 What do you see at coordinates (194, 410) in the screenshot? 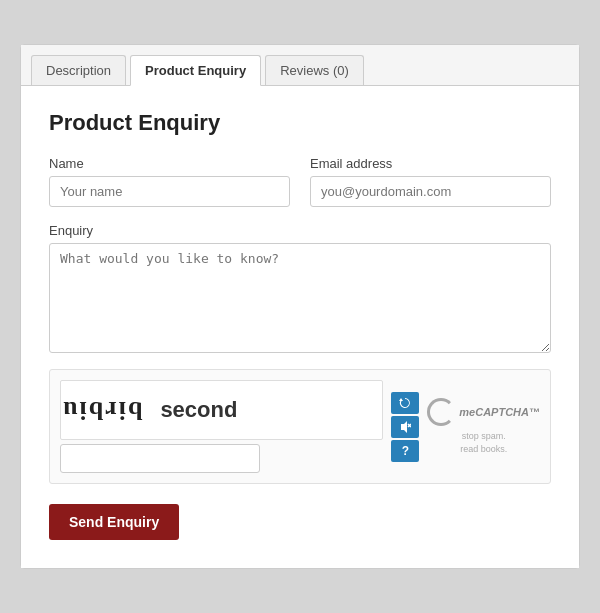
I see `captcha-text-normal: second` at bounding box center [194, 410].